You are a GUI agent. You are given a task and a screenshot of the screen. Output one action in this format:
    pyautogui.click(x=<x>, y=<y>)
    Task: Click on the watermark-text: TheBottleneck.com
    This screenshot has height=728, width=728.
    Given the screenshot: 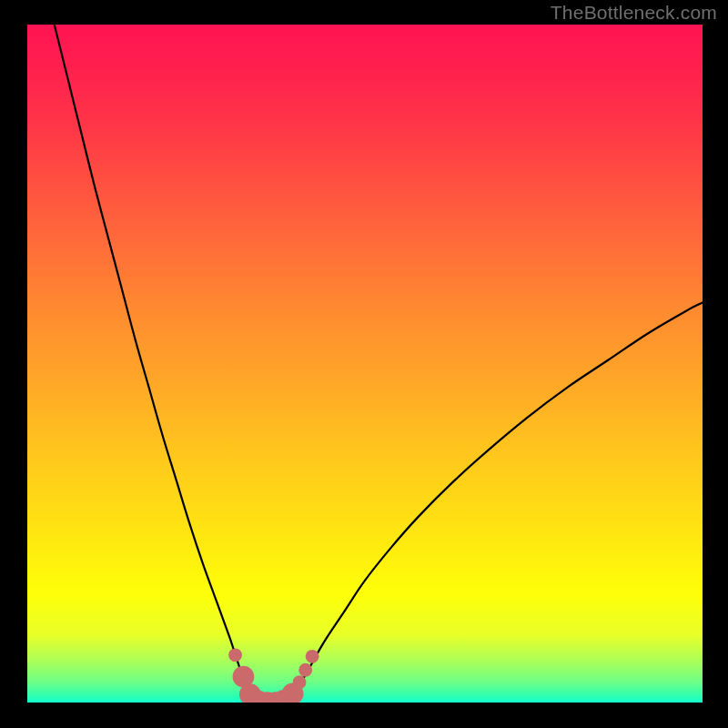 What is the action you would take?
    pyautogui.click(x=633, y=13)
    